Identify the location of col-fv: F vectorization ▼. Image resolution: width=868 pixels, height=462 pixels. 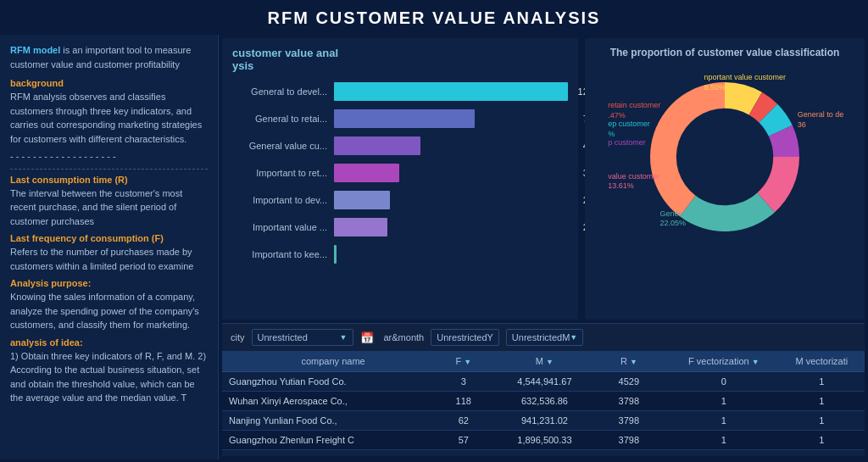
(724, 361).